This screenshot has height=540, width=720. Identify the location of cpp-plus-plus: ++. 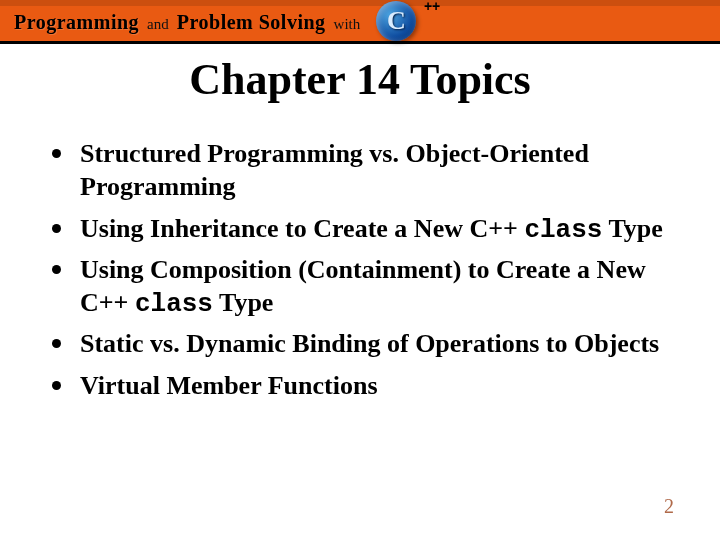
(432, 6).